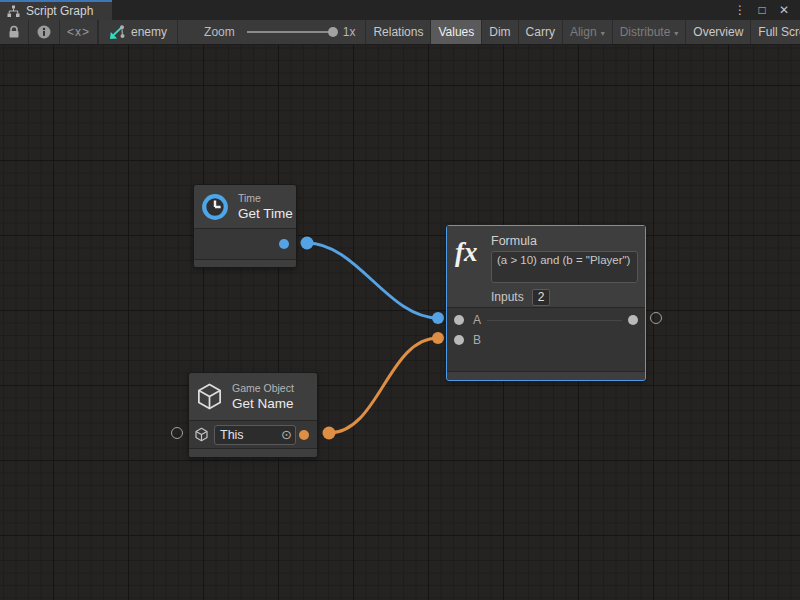 This screenshot has width=800, height=600. Describe the element at coordinates (350, 32) in the screenshot. I see `zoom-value: 1x` at that location.